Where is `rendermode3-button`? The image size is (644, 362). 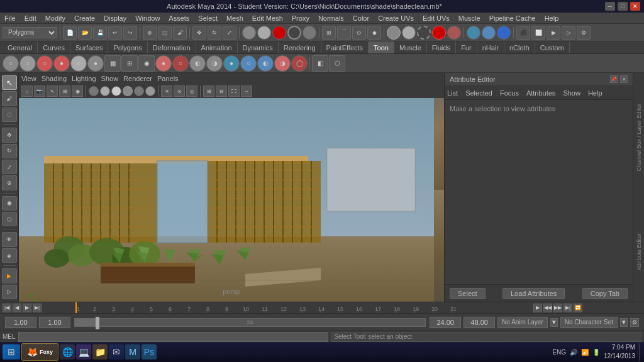 rendermode3-button is located at coordinates (504, 33).